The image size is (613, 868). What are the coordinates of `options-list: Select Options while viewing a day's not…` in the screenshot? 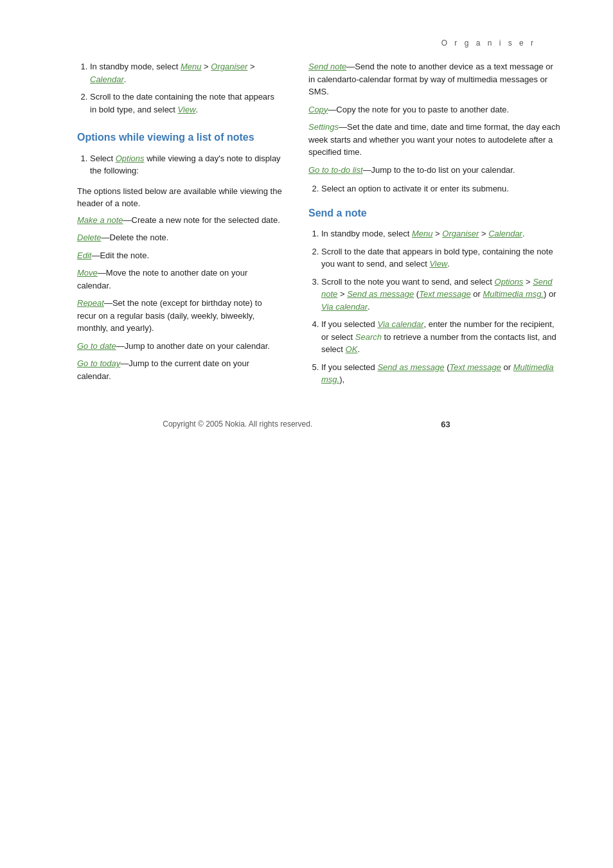 It's located at (180, 164).